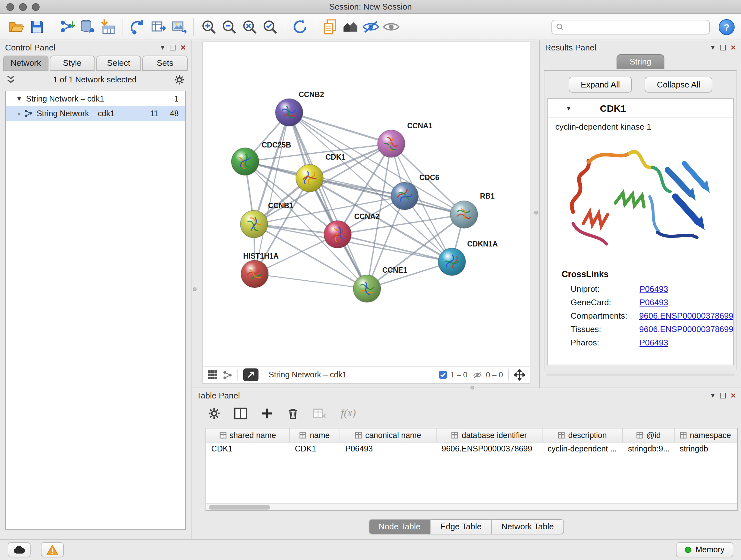 This screenshot has width=741, height=560. What do you see at coordinates (17, 27) in the screenshot?
I see `open-session-button` at bounding box center [17, 27].